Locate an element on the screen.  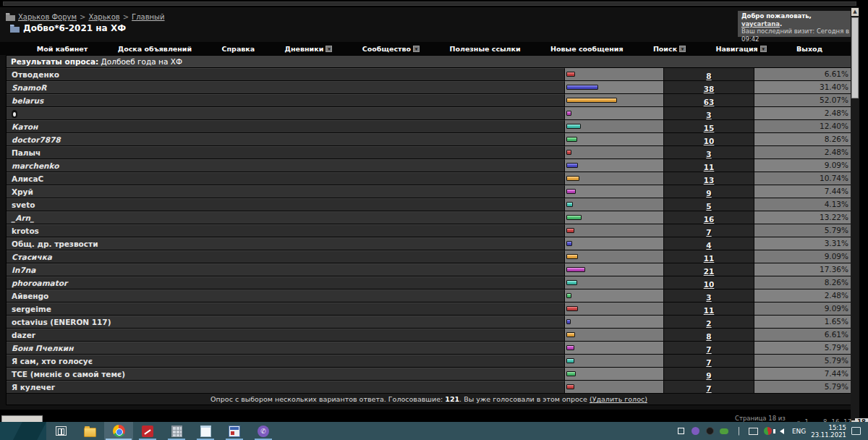
taskbar: ✆ ENG 15:15 23.11.2021 is located at coordinates (434, 431).